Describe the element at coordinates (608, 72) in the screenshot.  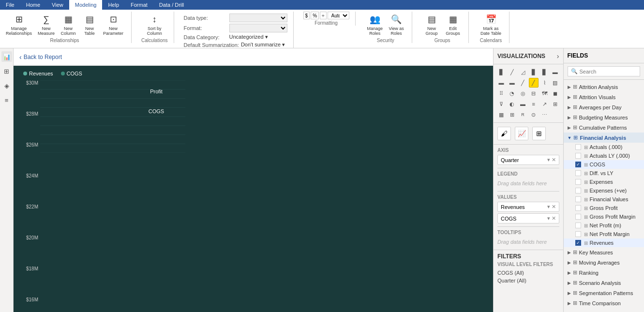
I see `fields-search-input` at that location.